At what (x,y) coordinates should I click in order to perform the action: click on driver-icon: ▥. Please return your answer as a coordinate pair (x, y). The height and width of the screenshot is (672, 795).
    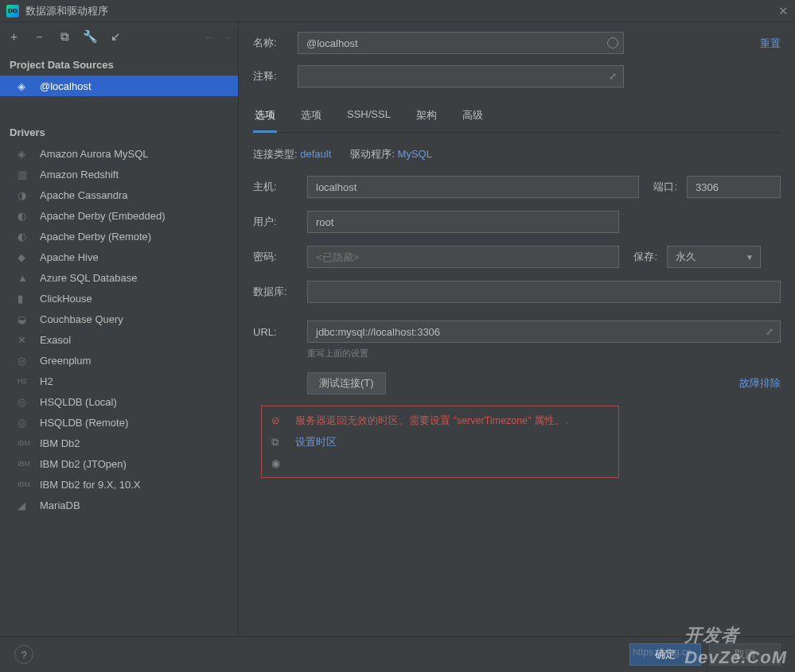
    Looking at the image, I should click on (25, 175).